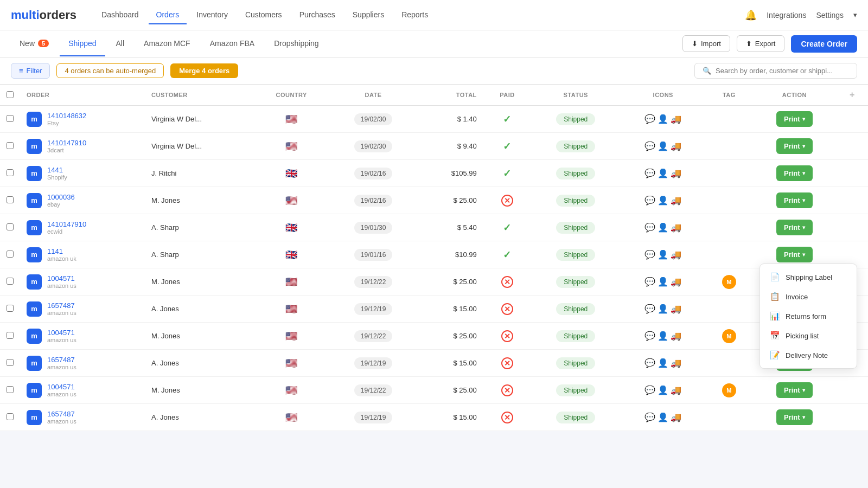 The image size is (868, 488). What do you see at coordinates (291, 174) in the screenshot?
I see `row-country: 🇬🇧` at bounding box center [291, 174].